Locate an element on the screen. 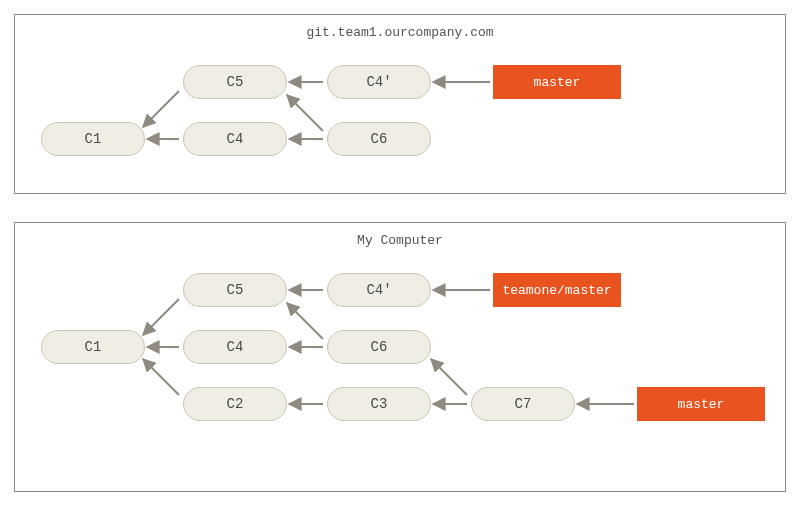 The width and height of the screenshot is (800, 507). remote-panel-title: git.team1.ourcompany.com is located at coordinates (400, 32).